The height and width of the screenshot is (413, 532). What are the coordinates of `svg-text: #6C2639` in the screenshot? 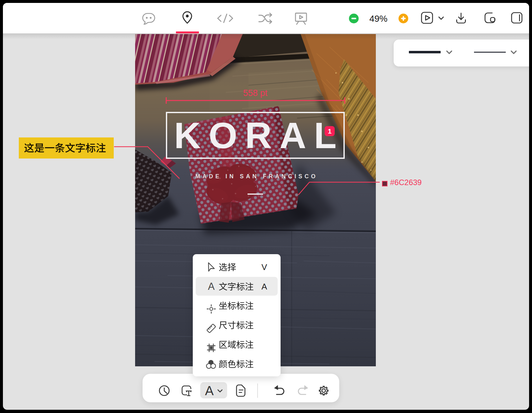 It's located at (406, 182).